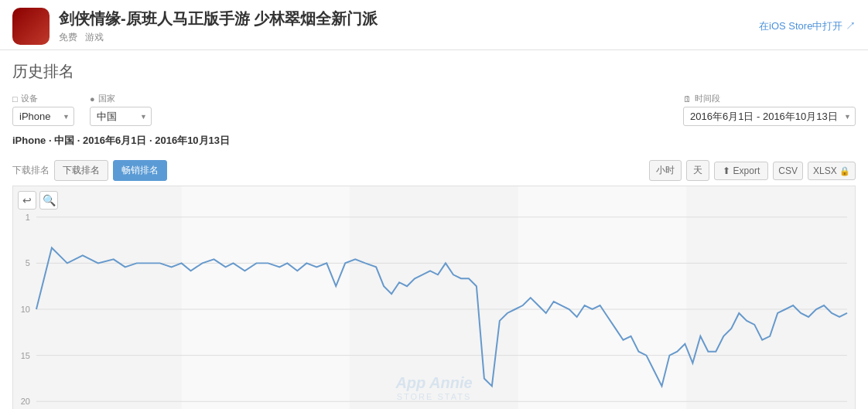 The image size is (868, 409). Describe the element at coordinates (218, 37) in the screenshot. I see `app-meta: 免费 游戏` at that location.